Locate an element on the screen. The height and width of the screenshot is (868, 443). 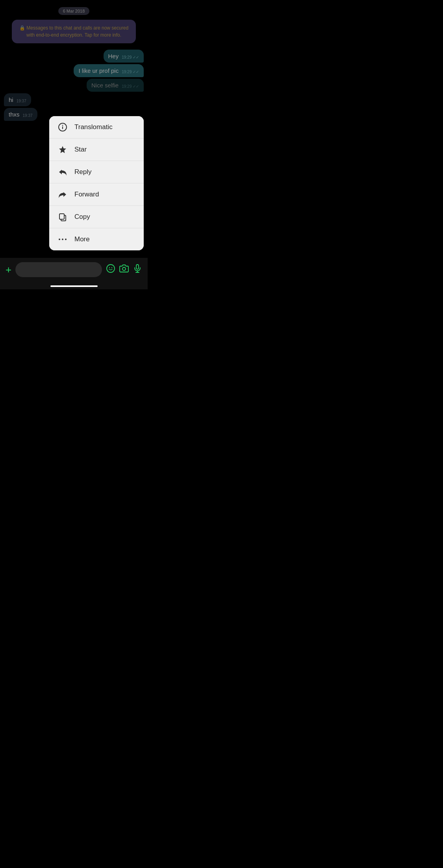
context-menu-label: More is located at coordinates (82, 239).